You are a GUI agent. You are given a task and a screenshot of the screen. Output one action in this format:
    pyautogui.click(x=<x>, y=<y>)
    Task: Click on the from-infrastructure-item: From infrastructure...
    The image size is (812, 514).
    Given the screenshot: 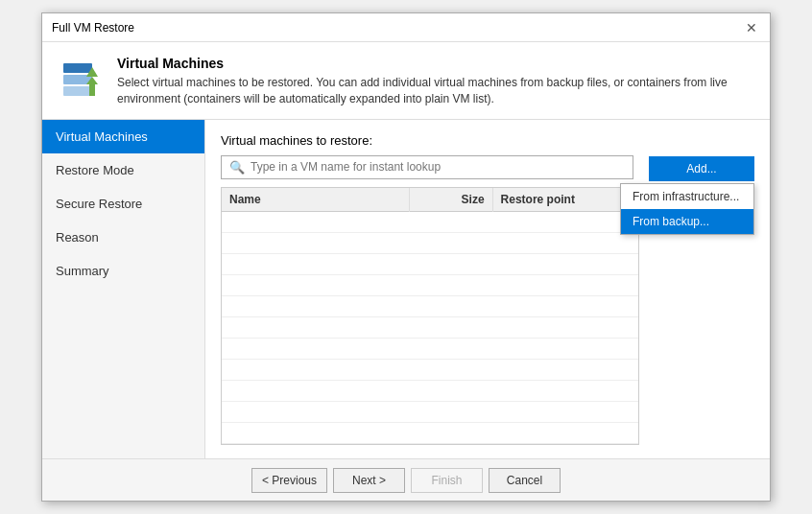 What is the action you would take?
    pyautogui.click(x=687, y=197)
    